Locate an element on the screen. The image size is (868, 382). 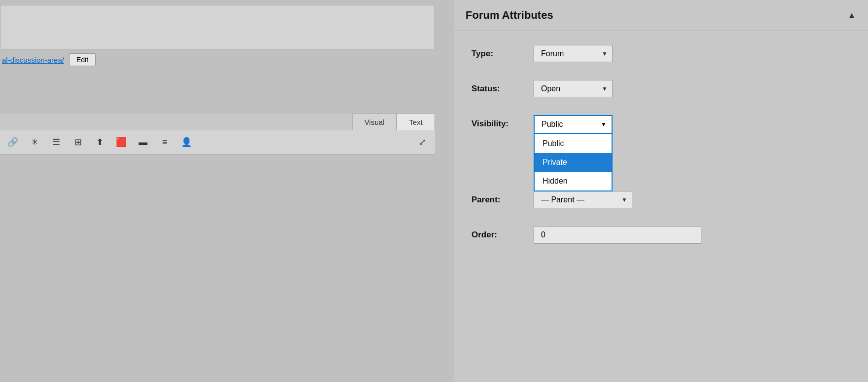
status-select: Open Closed is located at coordinates (573, 89).